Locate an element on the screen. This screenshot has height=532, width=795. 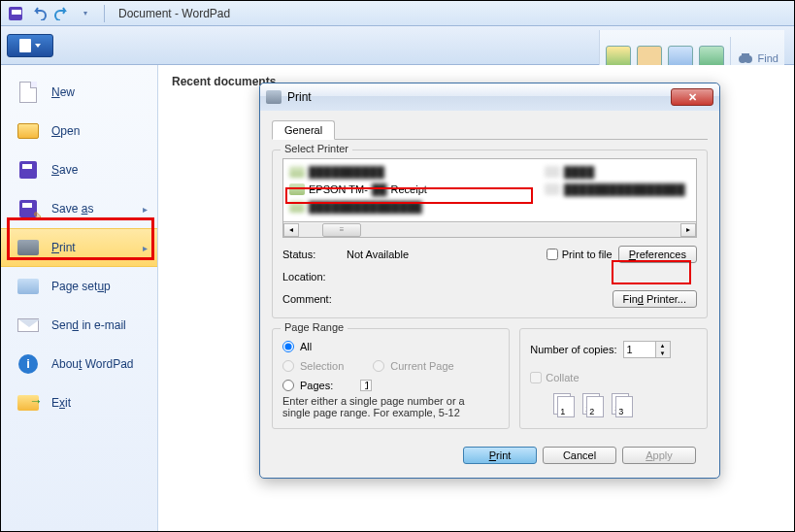
title-bar: ▾ Document - WordPad is located at coordinates (398, 14).